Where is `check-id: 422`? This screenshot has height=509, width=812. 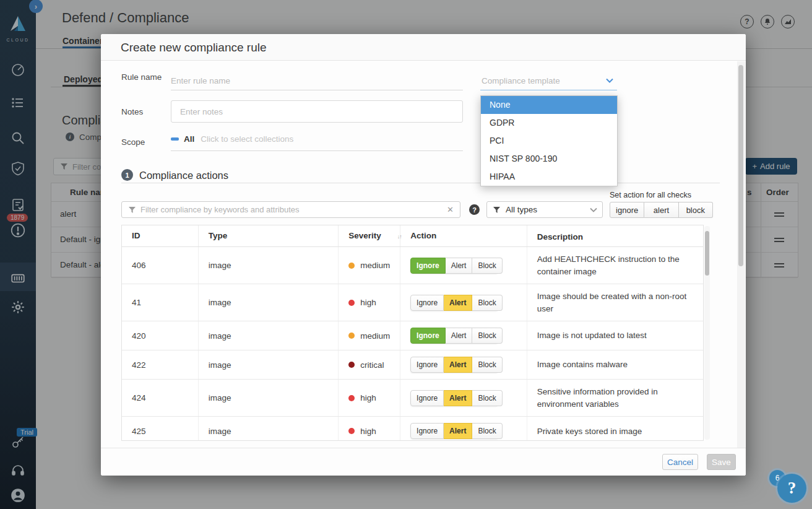
check-id: 422 is located at coordinates (160, 365).